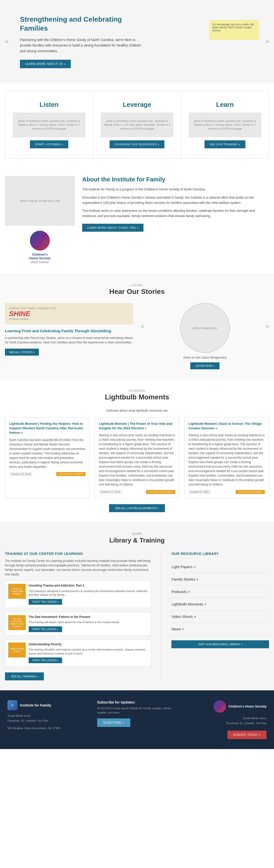 The height and width of the screenshot is (868, 274). I want to click on lightbulb-cards: Lightbulb Moment | Finding the Helpers: …, so click(137, 458).